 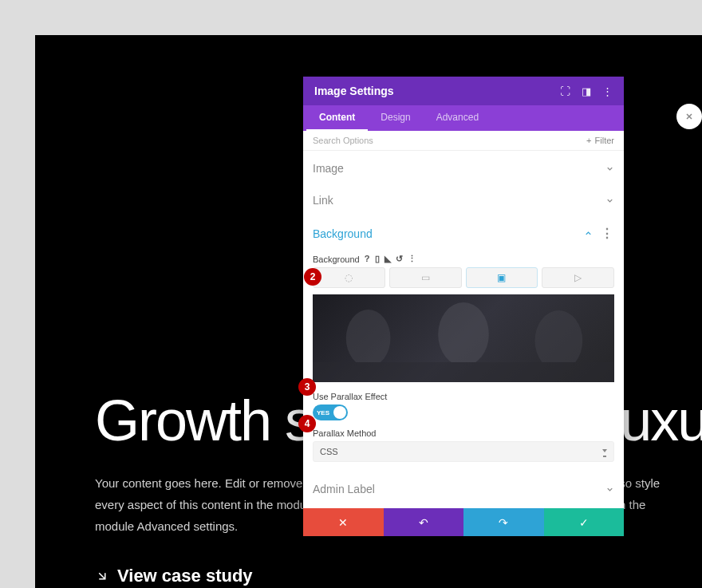 I want to click on close-button, so click(x=689, y=116).